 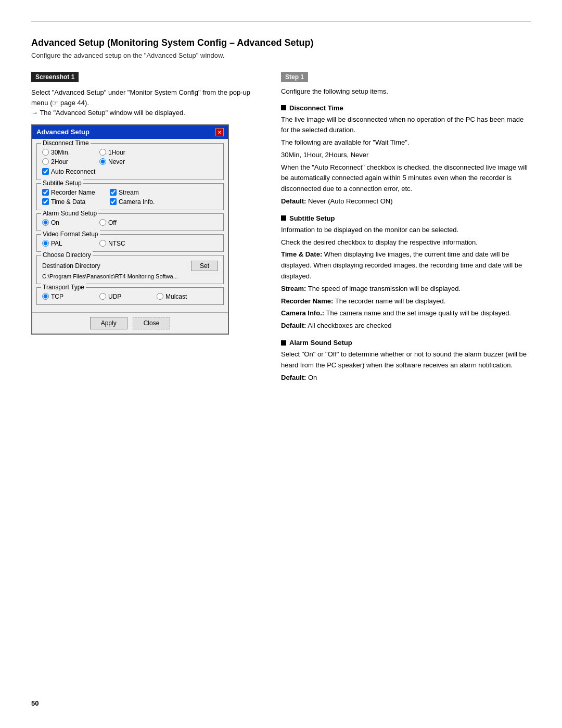 What do you see at coordinates (281, 43) in the screenshot?
I see `page-title: Advanced Setup (Monitoring System Config…` at bounding box center [281, 43].